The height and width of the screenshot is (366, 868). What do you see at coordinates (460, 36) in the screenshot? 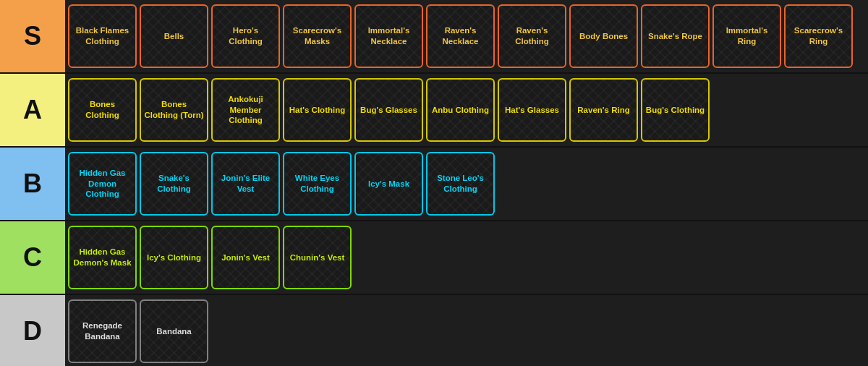
I see `item-card: Raven's Necklace` at bounding box center [460, 36].